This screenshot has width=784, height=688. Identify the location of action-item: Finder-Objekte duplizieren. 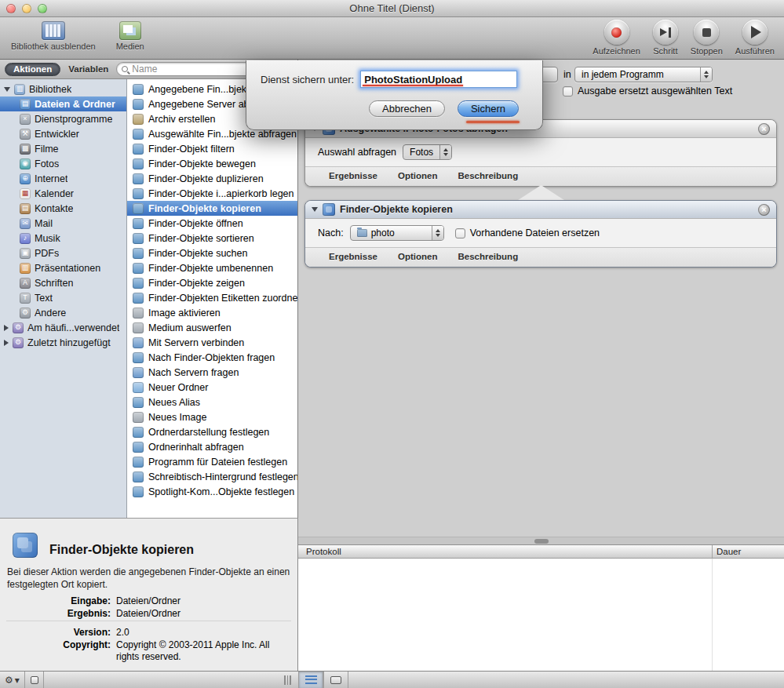
(212, 179).